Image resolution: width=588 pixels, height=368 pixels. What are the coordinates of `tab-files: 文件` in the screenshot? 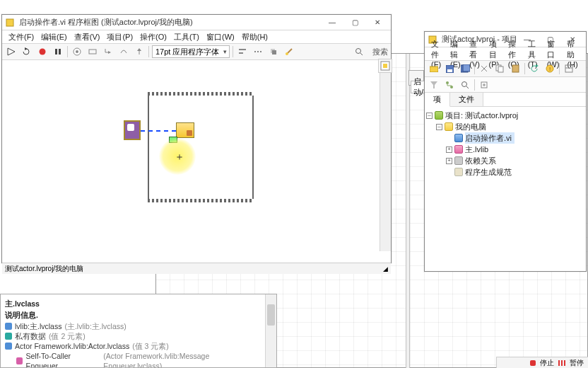 It's located at (466, 99).